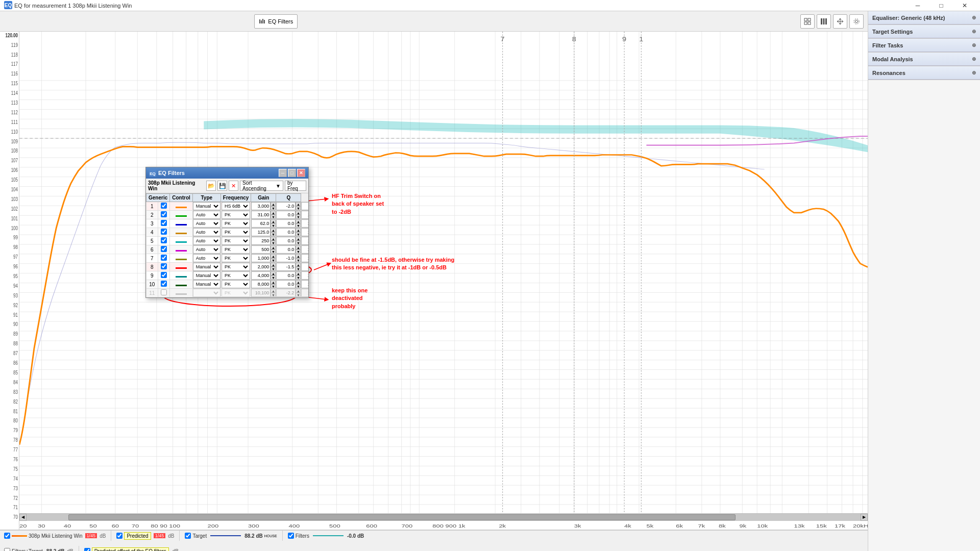 This screenshot has width=980, height=551. What do you see at coordinates (965, 6) in the screenshot?
I see `close-button: ✕` at bounding box center [965, 6].